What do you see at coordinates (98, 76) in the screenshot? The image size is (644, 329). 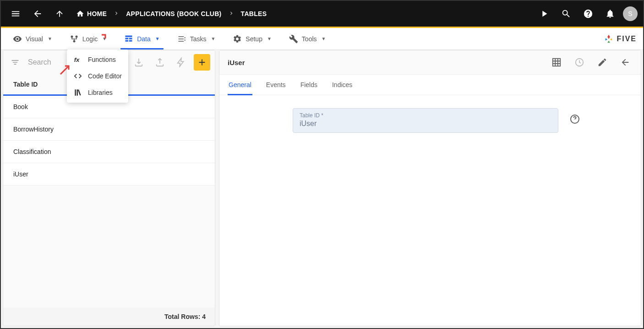 I see `logic-dropdown: fx Functions Code Editor Libraries` at bounding box center [98, 76].